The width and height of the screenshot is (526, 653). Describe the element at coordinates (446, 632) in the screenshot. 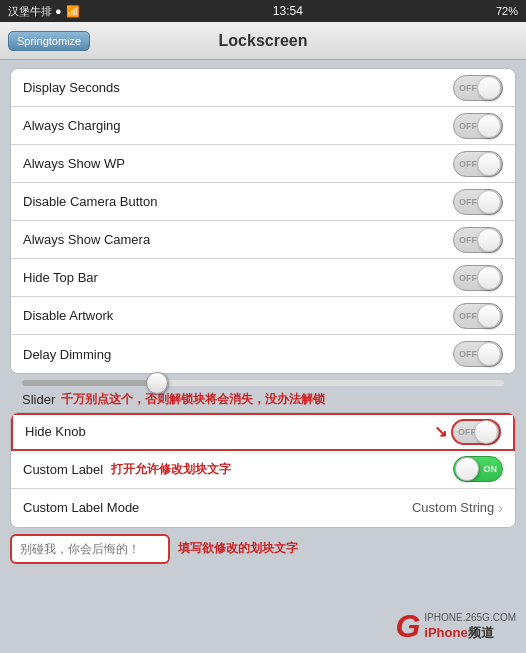

I see `watermark-iphone-text: iPhone` at that location.